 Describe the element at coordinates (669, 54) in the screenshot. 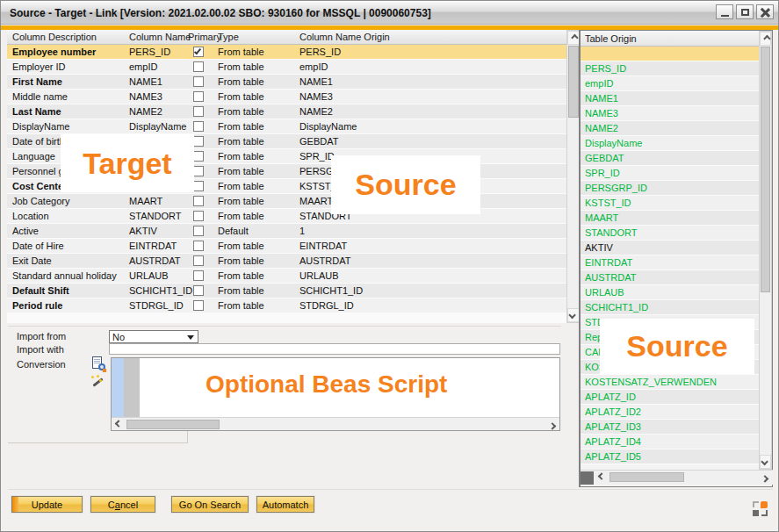

I see `origin-list-item` at that location.